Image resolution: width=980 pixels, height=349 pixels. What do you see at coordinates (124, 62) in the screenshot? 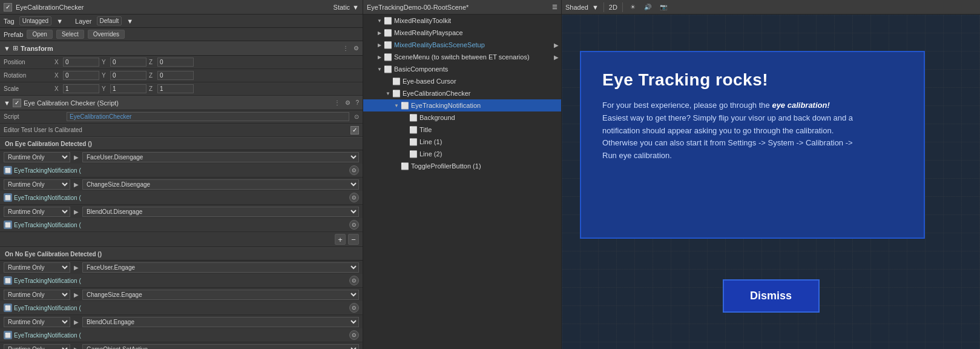
I see `position-y-field: Y` at bounding box center [124, 62].